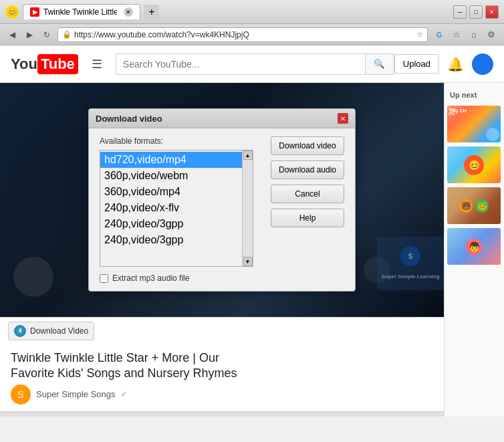 Image resolution: width=504 pixels, height=442 pixels. I want to click on search-button: 🔍, so click(380, 64).